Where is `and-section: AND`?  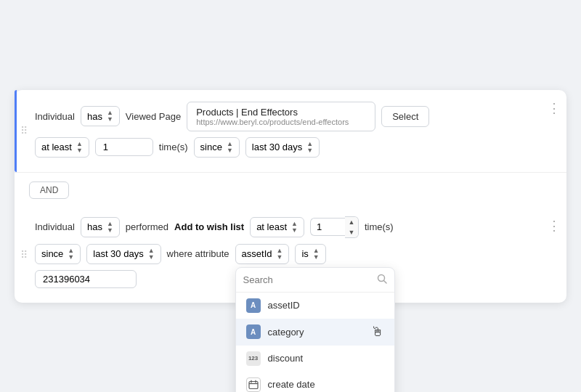
and-section: AND is located at coordinates (290, 190).